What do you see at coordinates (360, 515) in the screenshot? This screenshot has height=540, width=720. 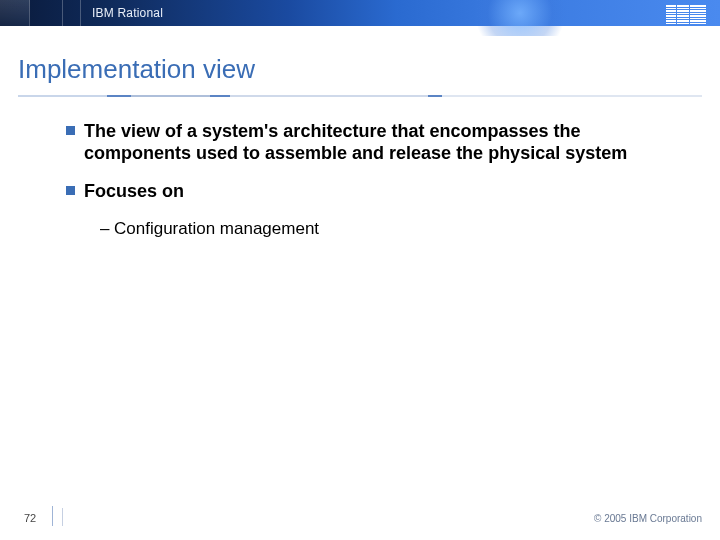 I see `footer: 72 © 2005 IBM Corporation` at bounding box center [360, 515].